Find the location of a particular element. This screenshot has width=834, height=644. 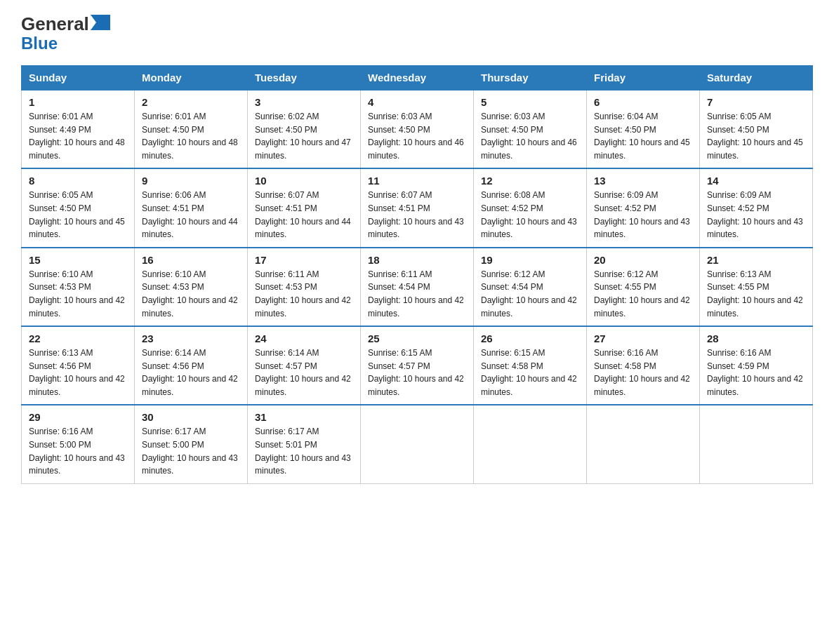

calendar-cell: 29 Sunrise: 6:16 AMSunset: 5:00 PMDaylig… is located at coordinates (79, 444).